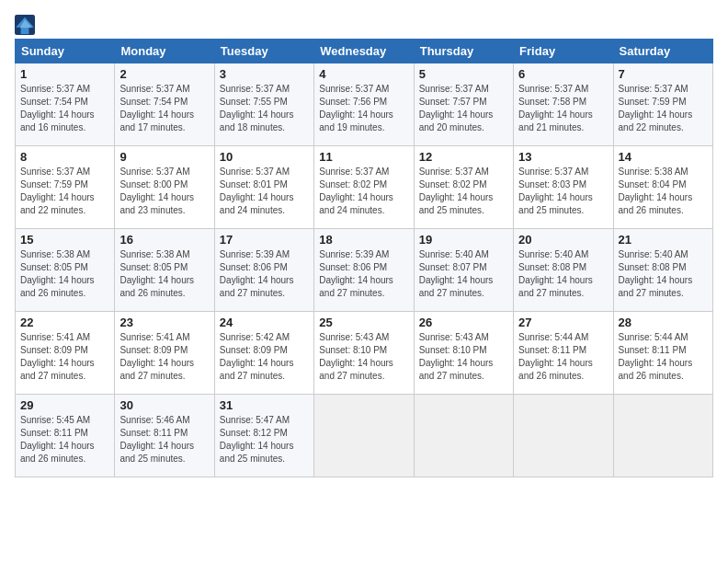 This screenshot has height=563, width=728. Describe the element at coordinates (364, 52) in the screenshot. I see `header-wednesday: Wednesday` at that location.